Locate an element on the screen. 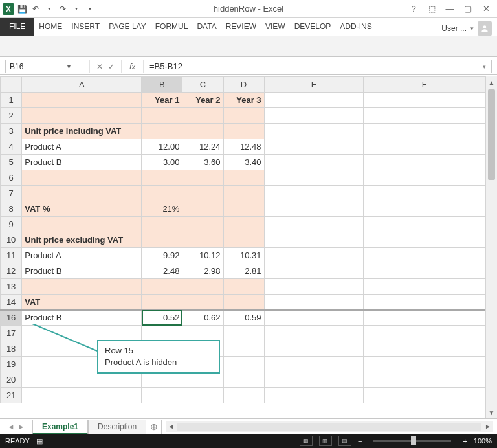 This screenshot has width=497, height=448. add-sheet-icon: ⊕ is located at coordinates (154, 427).